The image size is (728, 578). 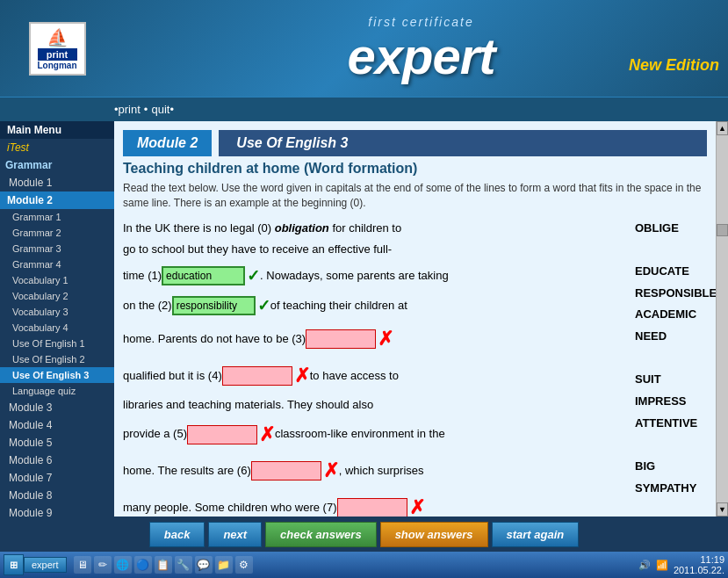 I want to click on text-seg-9: to have access to, so click(x=355, y=376).